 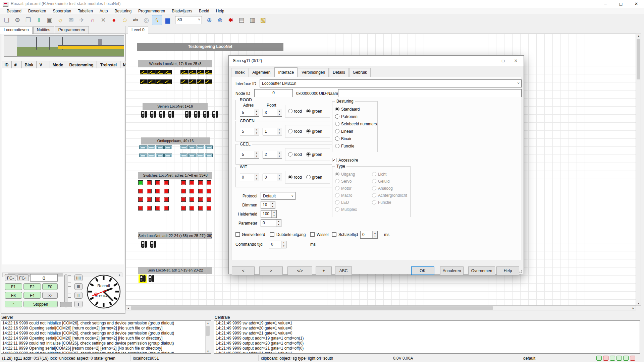 What do you see at coordinates (17, 65) in the screenshot?
I see `column-header-item: #_` at bounding box center [17, 65].